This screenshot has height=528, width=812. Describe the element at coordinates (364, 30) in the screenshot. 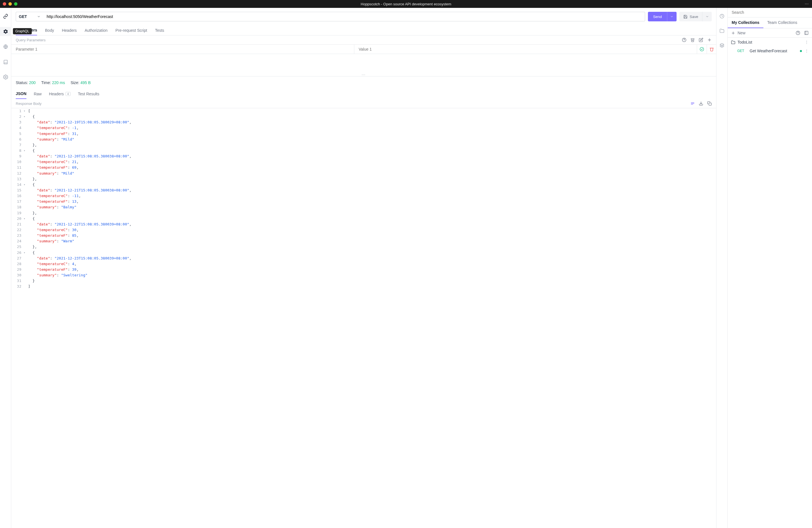

I see `request-tabs: Parameters Body Headers Authorization Pr…` at that location.